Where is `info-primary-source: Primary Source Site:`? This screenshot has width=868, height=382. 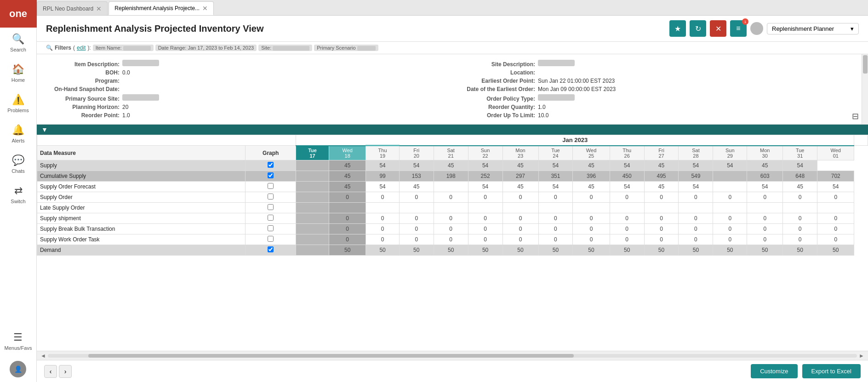
info-primary-source: Primary Source Site: is located at coordinates (245, 98).